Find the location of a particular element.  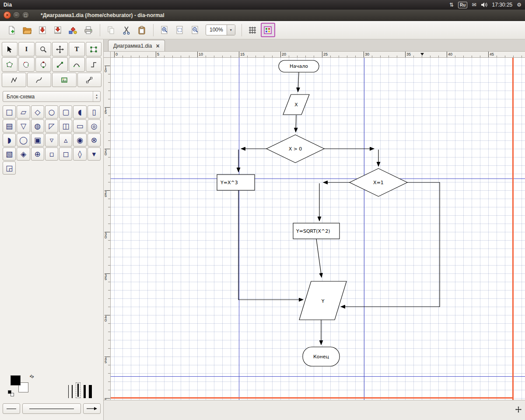

tab-diagram1: Диаграмма1.dia × is located at coordinates (136, 46).